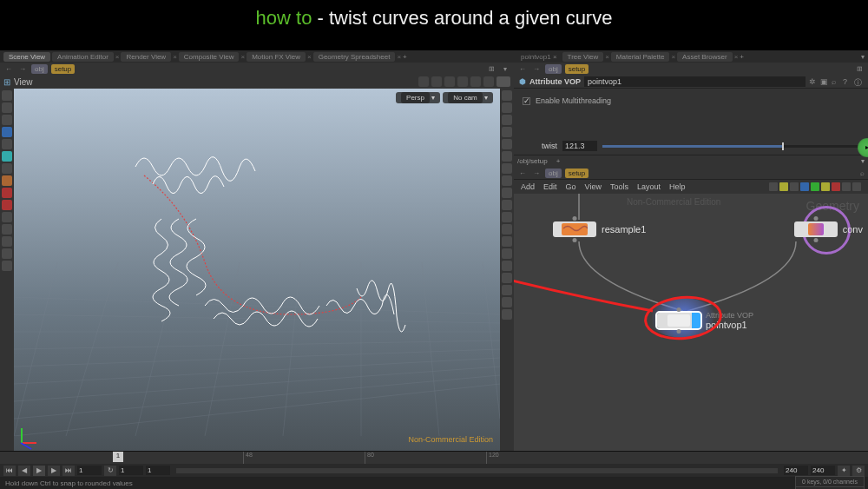 This screenshot has height=489, width=868. I want to click on menu-edit: Edit, so click(550, 187).